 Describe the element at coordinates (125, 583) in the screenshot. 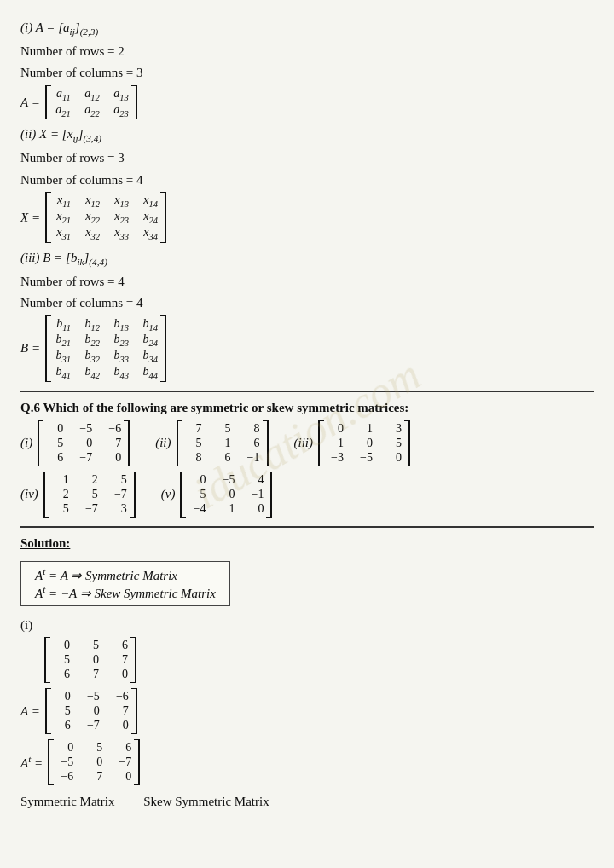

I see `solution-rules-box: At = A ⇒ Symmetric Matrix At = −A ⇒ Skew…` at that location.